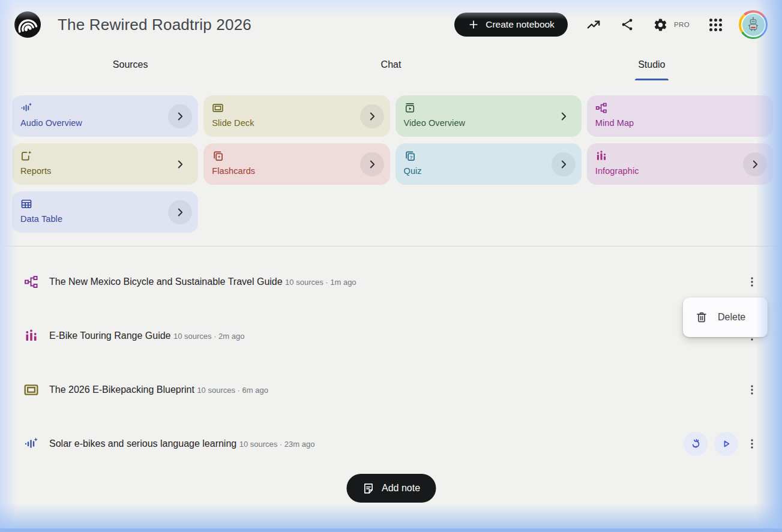 This screenshot has height=532, width=782. I want to click on artifact-title: The New Mexico Bicycle and Sustainable T…, so click(166, 282).